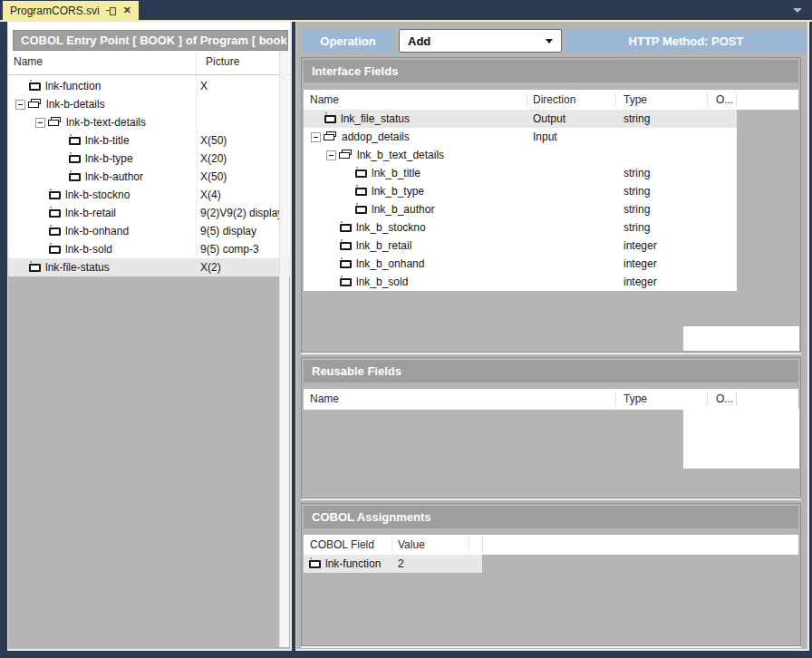  Describe the element at coordinates (150, 40) in the screenshot. I see `cobol-entry-point-header: COBOL Entry Point [ BOOK ] of Program [ …` at that location.